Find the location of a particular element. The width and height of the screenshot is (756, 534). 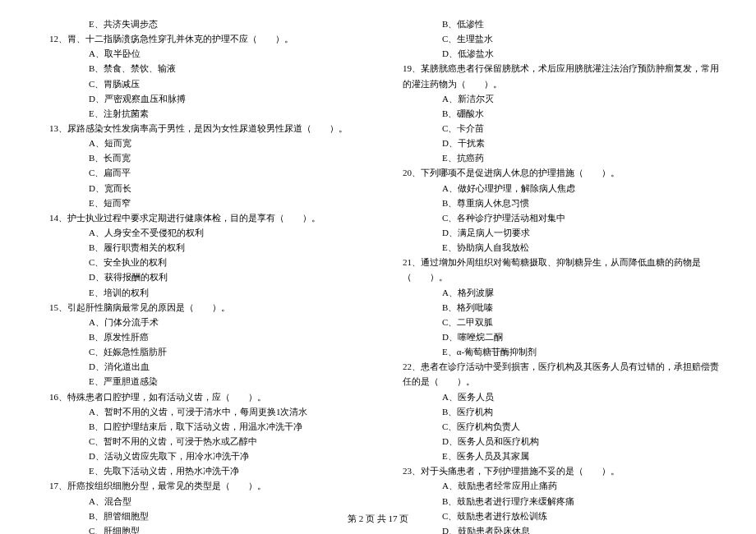

q23-option-b: B、鼓励患者进行理疗来缓解疼痛 is located at coordinates (563, 501).